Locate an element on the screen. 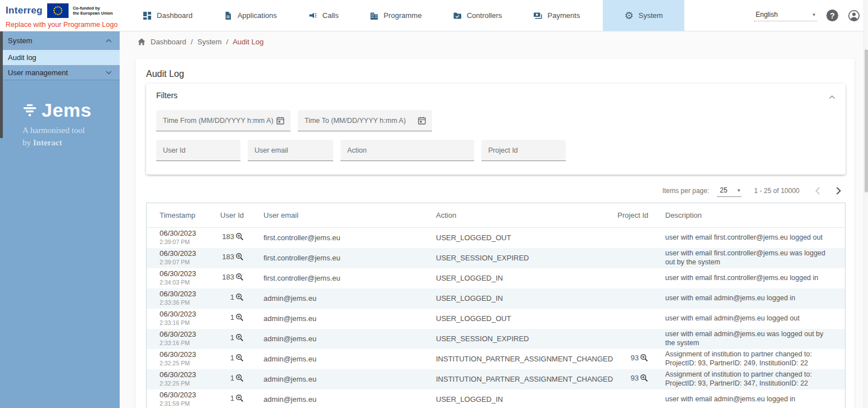 The width and height of the screenshot is (868, 408). time-to-input is located at coordinates (361, 121).